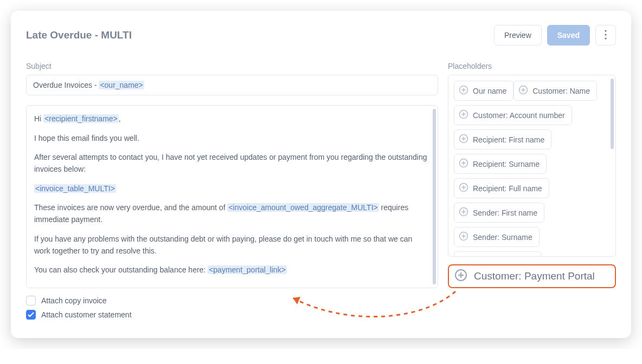 The width and height of the screenshot is (642, 364). Describe the element at coordinates (503, 140) in the screenshot. I see `placeholder-item: Recipient: First name` at that location.